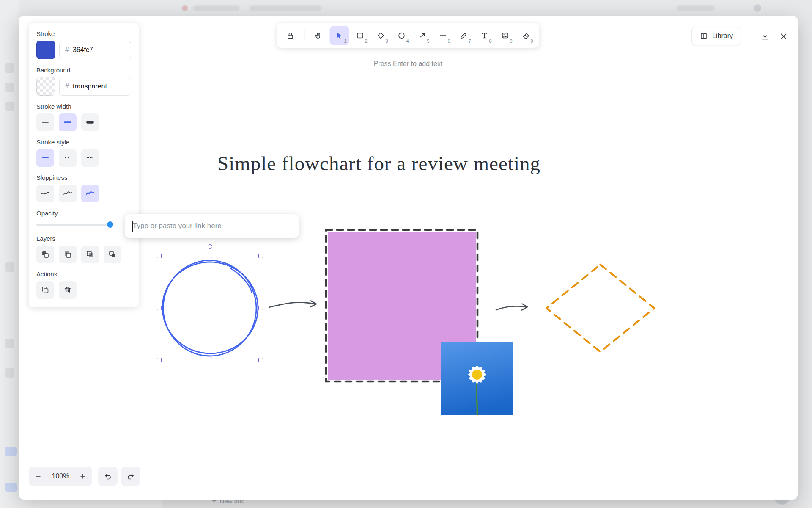  I want to click on stroke-width-bold-button, so click(68, 122).